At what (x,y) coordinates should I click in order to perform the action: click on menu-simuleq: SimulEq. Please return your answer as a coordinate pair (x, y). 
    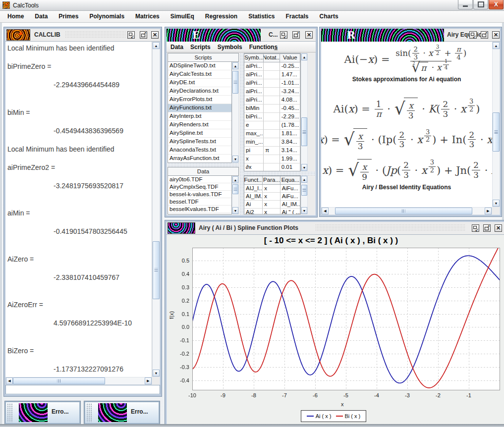
    Looking at the image, I should click on (182, 17).